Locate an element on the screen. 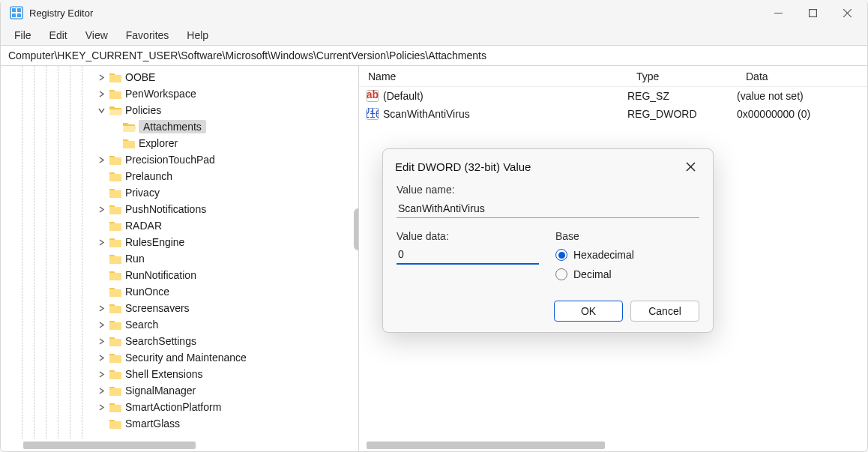 This screenshot has width=868, height=452. tree-item-label: SignalManager is located at coordinates (163, 391).